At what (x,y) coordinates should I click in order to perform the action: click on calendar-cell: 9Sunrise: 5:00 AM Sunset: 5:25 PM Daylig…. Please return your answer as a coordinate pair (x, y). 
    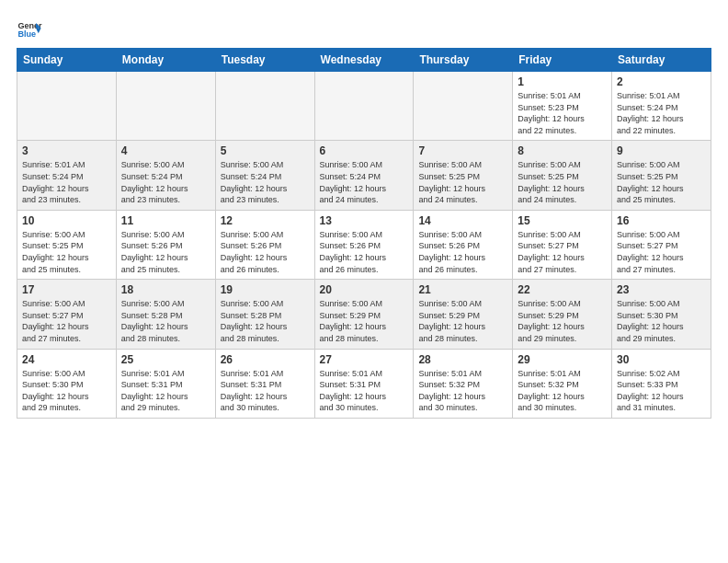
    Looking at the image, I should click on (662, 175).